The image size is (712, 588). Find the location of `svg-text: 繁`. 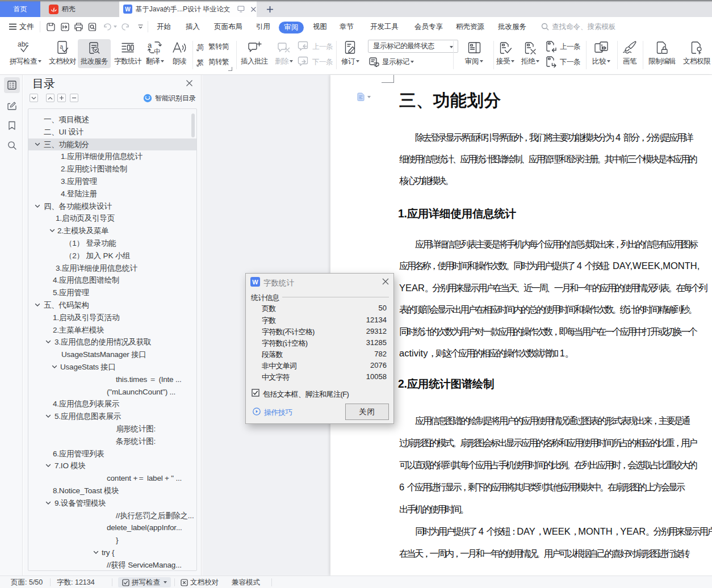

svg-text: 繁 is located at coordinates (200, 62).